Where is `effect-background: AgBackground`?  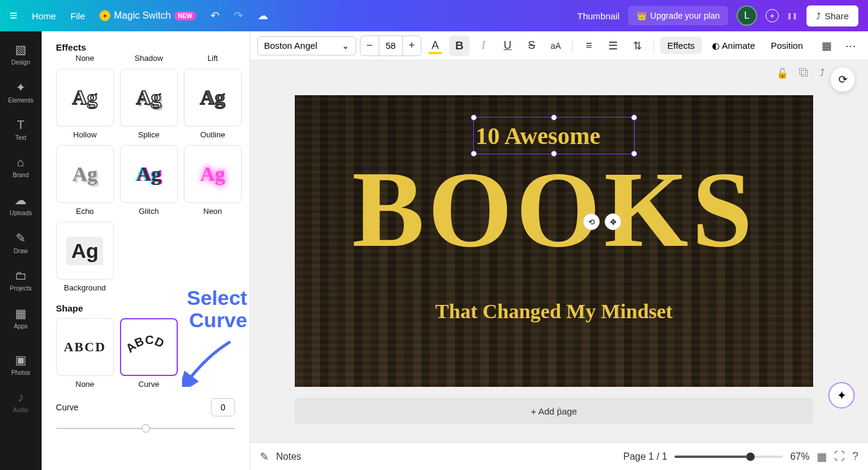
effect-background: AgBackground is located at coordinates (85, 257).